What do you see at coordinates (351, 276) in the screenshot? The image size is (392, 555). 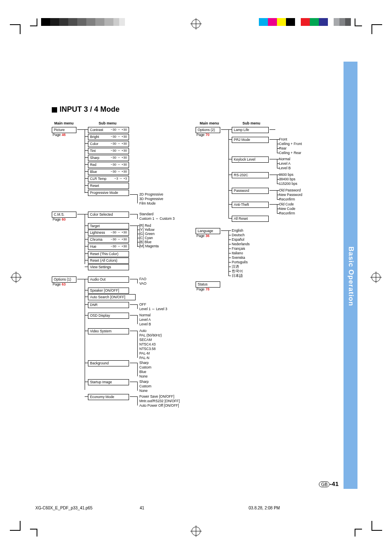 I see `section-tab-label: Basic Operation` at bounding box center [351, 276].